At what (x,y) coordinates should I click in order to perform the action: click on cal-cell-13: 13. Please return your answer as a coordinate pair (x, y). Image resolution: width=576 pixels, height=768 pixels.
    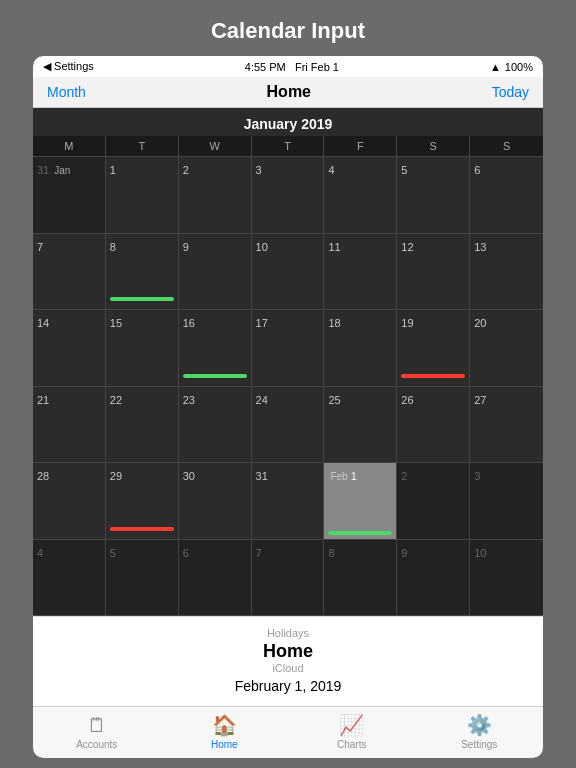
    Looking at the image, I should click on (506, 272).